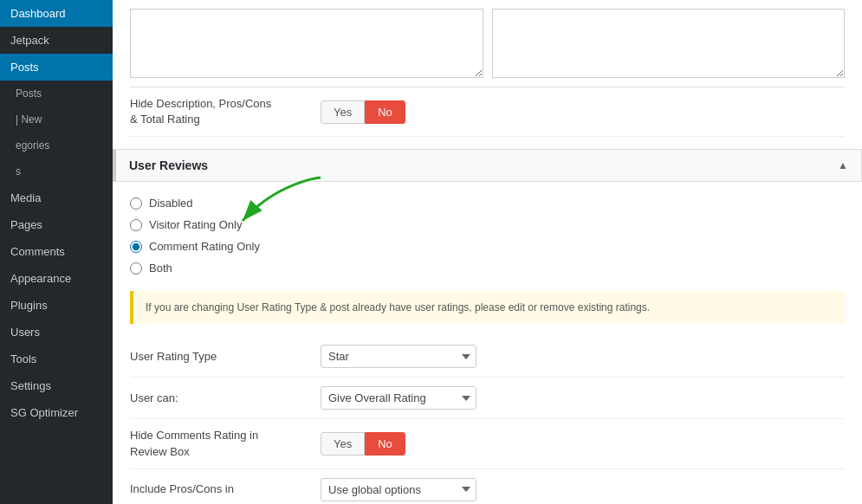 The image size is (862, 504). I want to click on sidebar-item-plugins: Plugins, so click(56, 305).